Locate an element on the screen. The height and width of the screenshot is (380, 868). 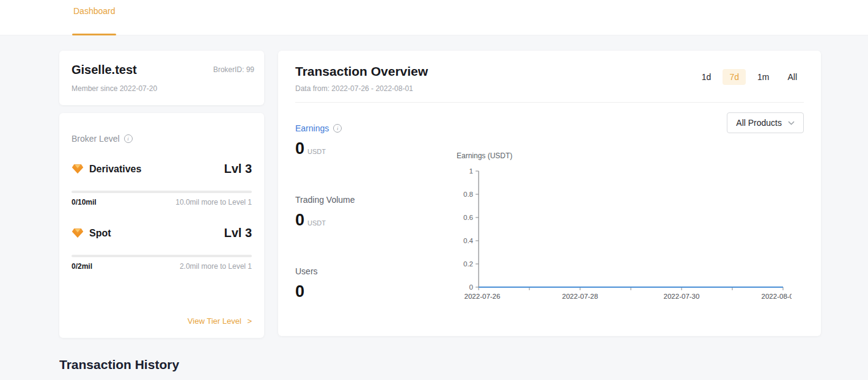
metric-label: Users is located at coordinates (307, 271).